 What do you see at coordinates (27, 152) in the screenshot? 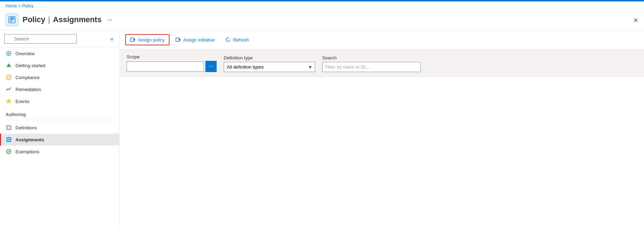
I see `exemptions-label: Exemptions` at bounding box center [27, 152].